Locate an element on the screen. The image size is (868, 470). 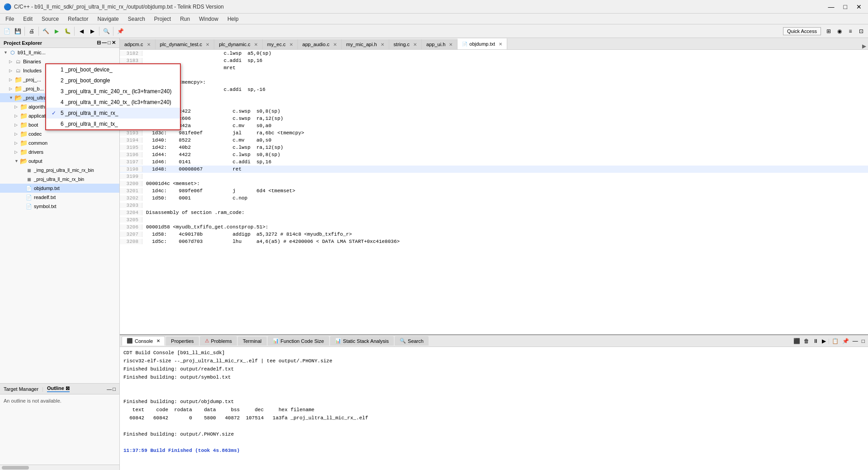
tree-output: ▼ 📂 output is located at coordinates (60, 161).